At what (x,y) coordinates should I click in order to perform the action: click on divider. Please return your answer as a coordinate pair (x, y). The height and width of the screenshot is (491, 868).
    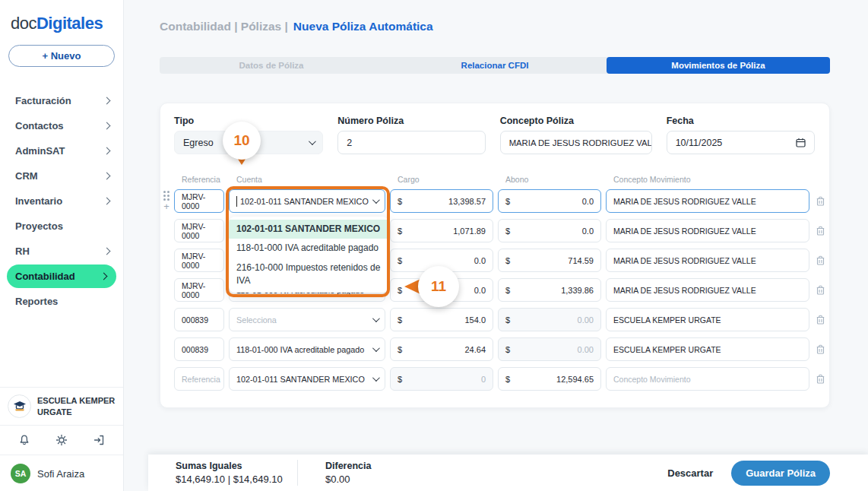
    Looking at the image, I should click on (298, 473).